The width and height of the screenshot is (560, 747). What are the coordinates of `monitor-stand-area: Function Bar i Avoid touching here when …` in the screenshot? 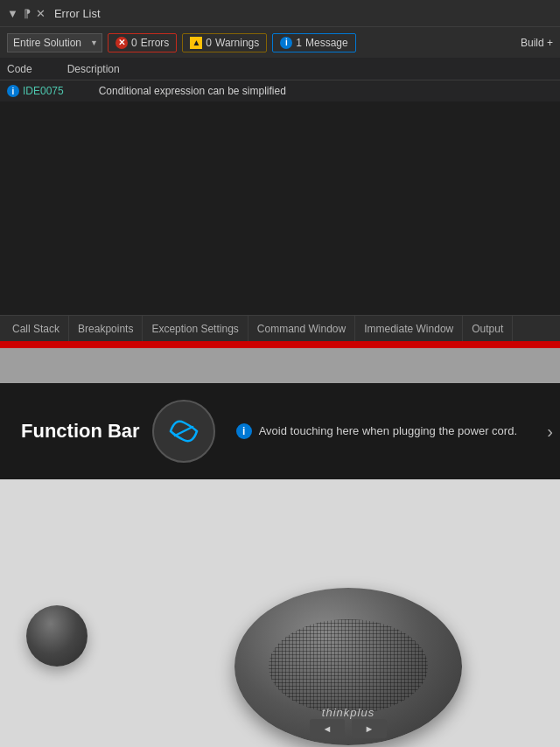 It's located at (280, 431).